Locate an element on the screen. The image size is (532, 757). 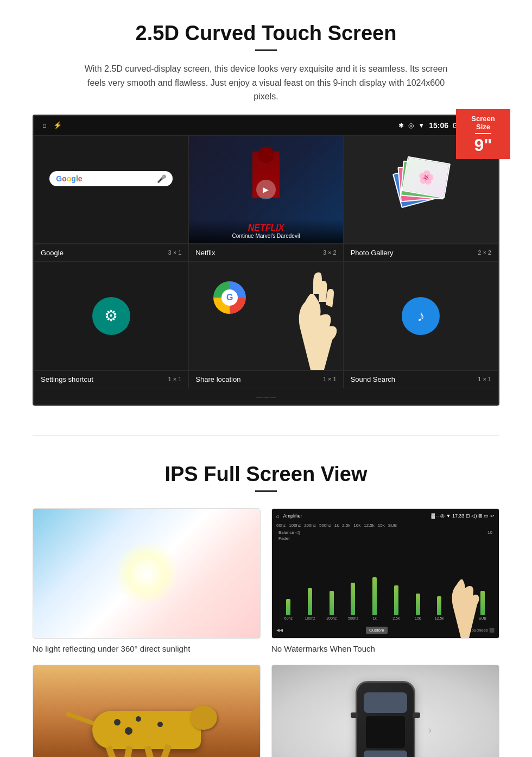
status-left: ⌂ ⚡ is located at coordinates (52, 125).